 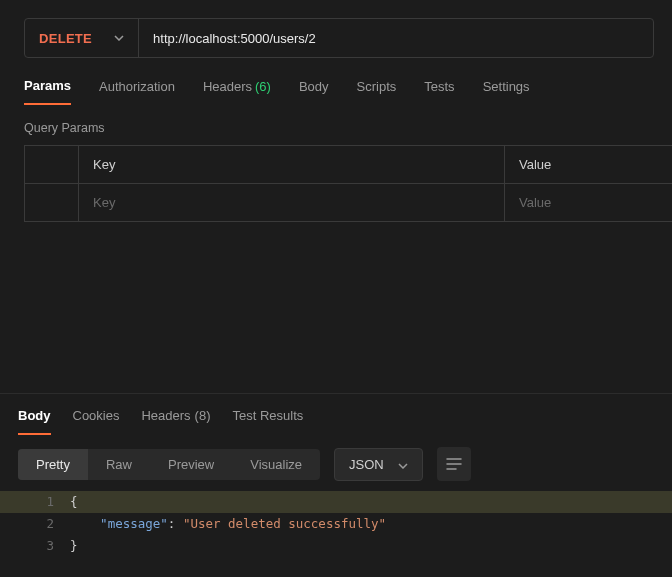 I want to click on wrap-icon, so click(x=454, y=464).